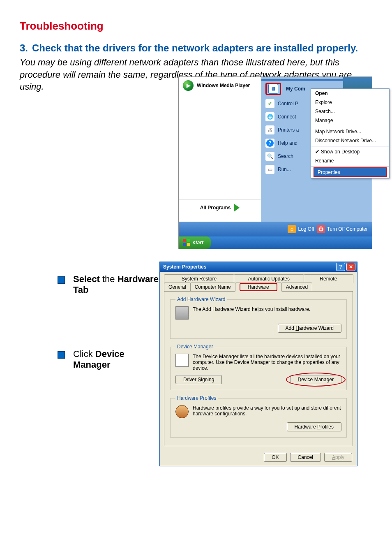 This screenshot has height=556, width=392. I want to click on taskbar: start, so click(275, 243).